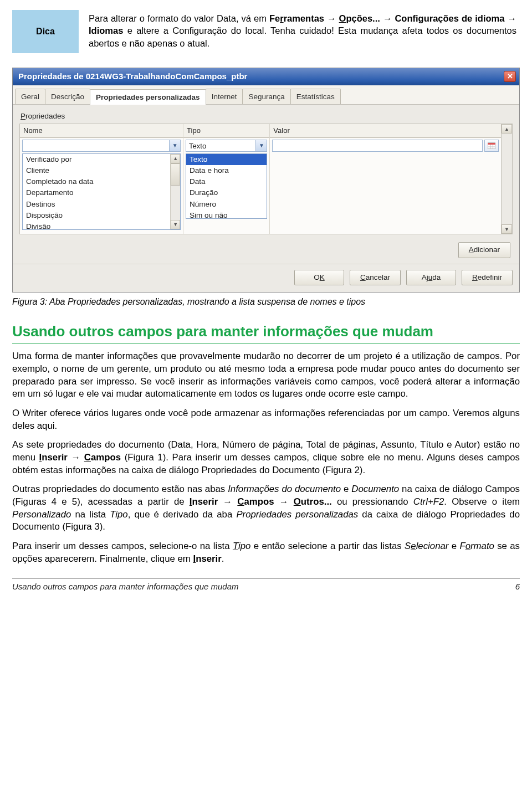 This screenshot has width=532, height=795. I want to click on page-footer: Usando outros campos para manter informa…, so click(266, 585).